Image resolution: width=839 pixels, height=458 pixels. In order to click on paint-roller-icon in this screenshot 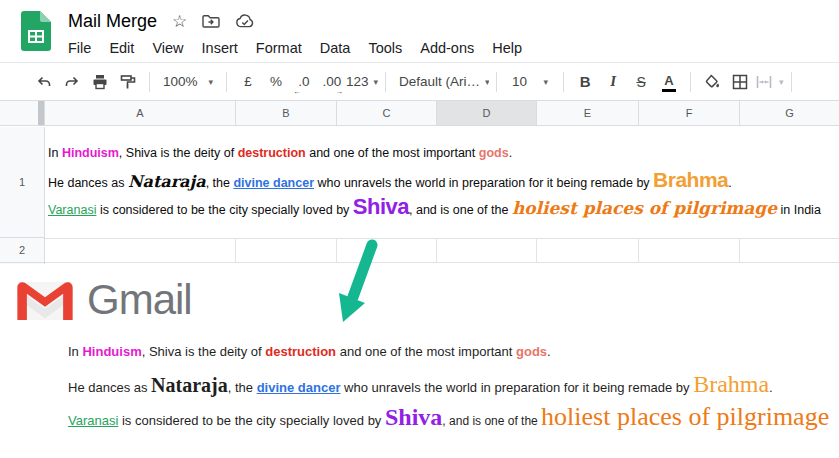, I will do `click(128, 82)`.